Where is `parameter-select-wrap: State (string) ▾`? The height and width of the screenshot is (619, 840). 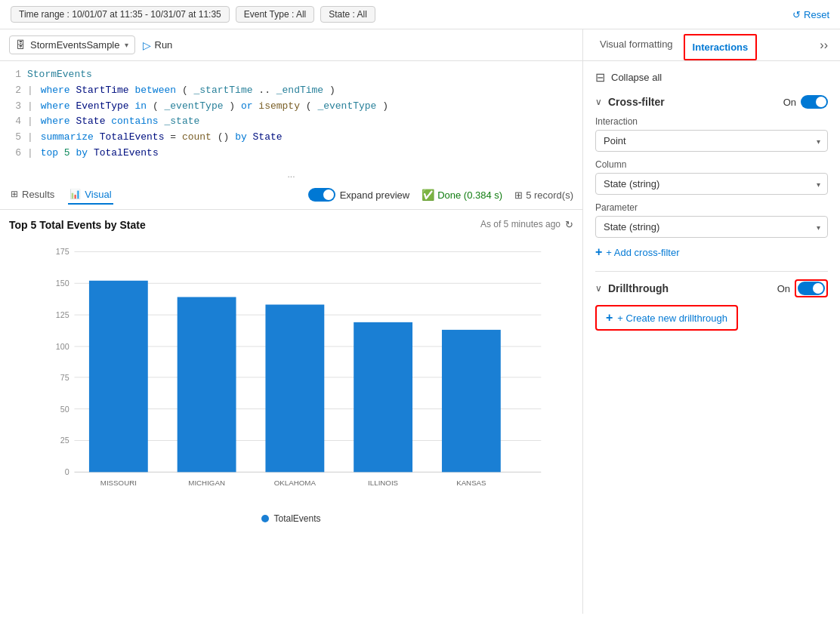
parameter-select-wrap: State (string) ▾ is located at coordinates (712, 226).